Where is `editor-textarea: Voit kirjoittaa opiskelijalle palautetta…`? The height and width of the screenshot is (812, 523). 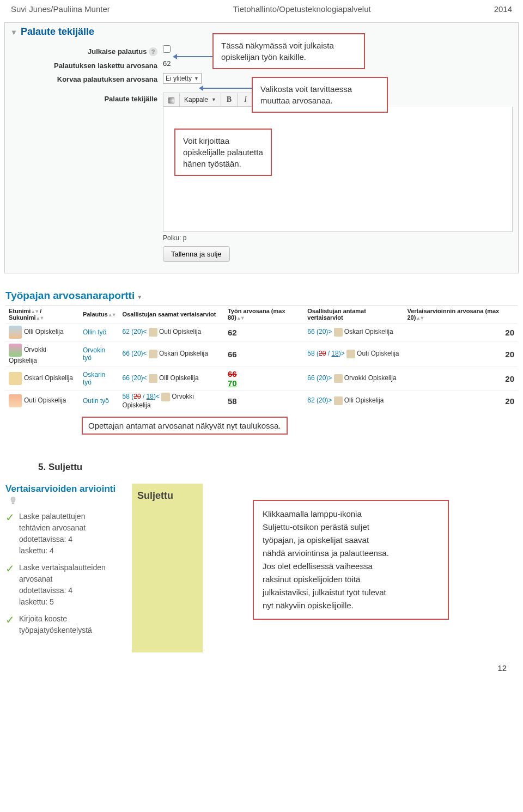
editor-textarea: Voit kirjoittaa opiskelijalle palautetta… is located at coordinates (338, 169).